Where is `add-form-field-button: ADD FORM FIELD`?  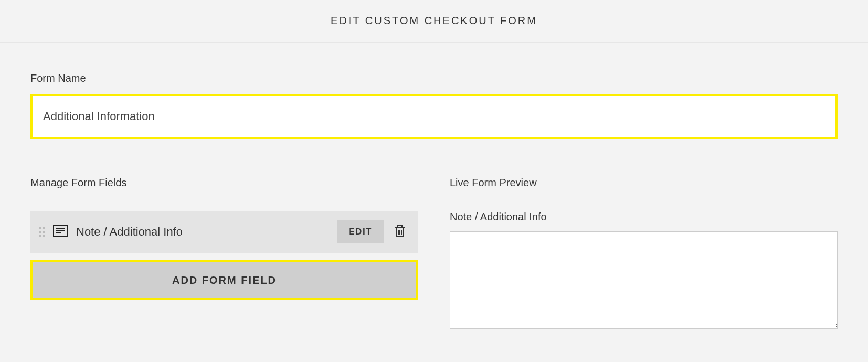
add-form-field-button: ADD FORM FIELD is located at coordinates (225, 280).